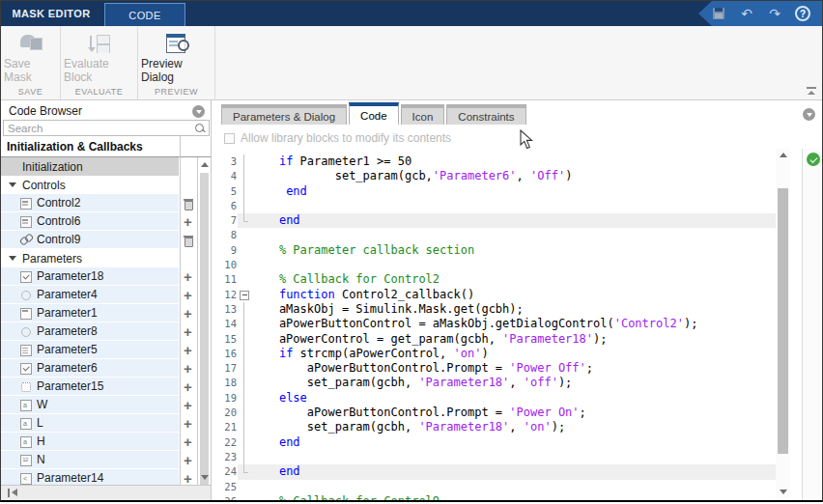 Image resolution: width=823 pixels, height=504 pixels. Describe the element at coordinates (90, 332) in the screenshot. I see `tree-row-label-cell: Parameter8` at that location.